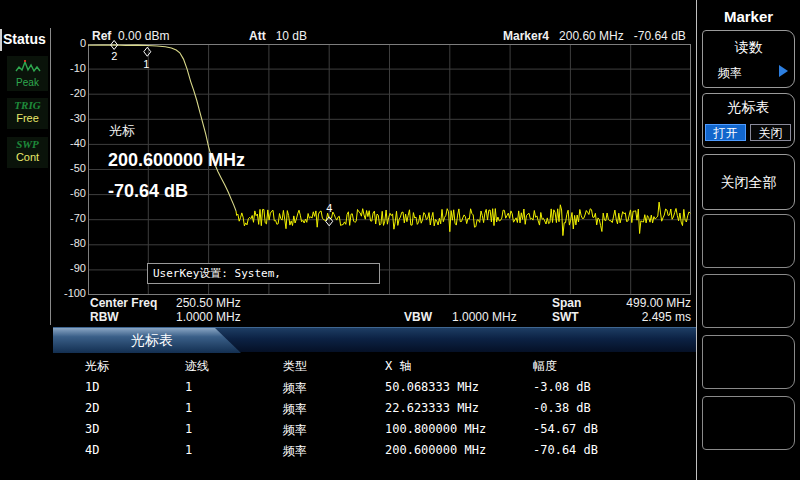 Image resolution: width=800 pixels, height=480 pixels. I want to click on close-all-label: 关闭全部, so click(748, 183).